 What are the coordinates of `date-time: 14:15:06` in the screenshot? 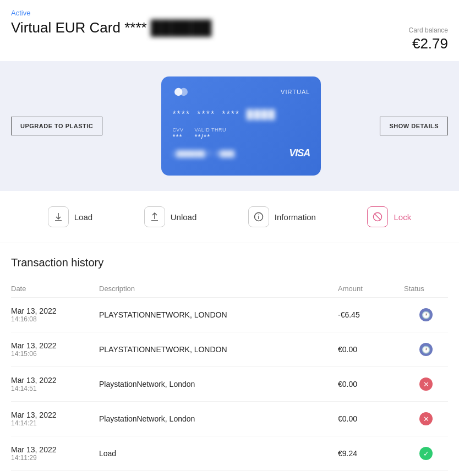 It's located at (55, 354).